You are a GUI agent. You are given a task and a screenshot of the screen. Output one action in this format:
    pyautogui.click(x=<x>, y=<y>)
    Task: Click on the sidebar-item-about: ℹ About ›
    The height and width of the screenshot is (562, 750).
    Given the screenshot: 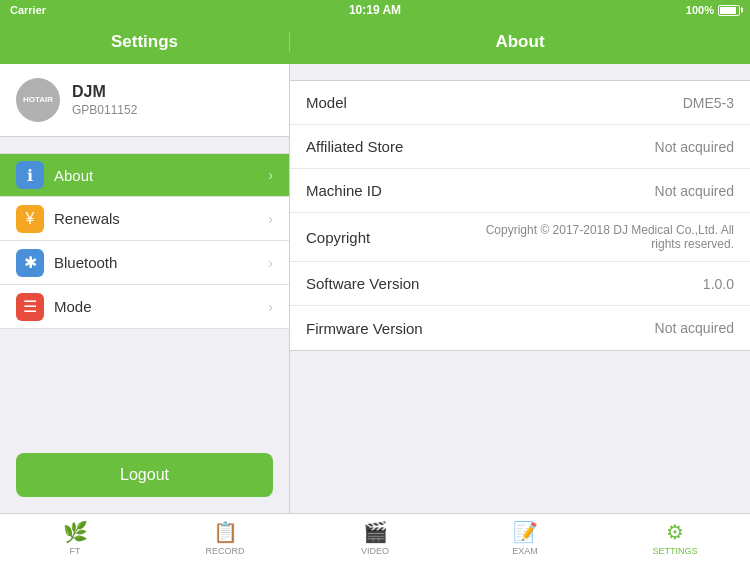 What is the action you would take?
    pyautogui.click(x=144, y=175)
    